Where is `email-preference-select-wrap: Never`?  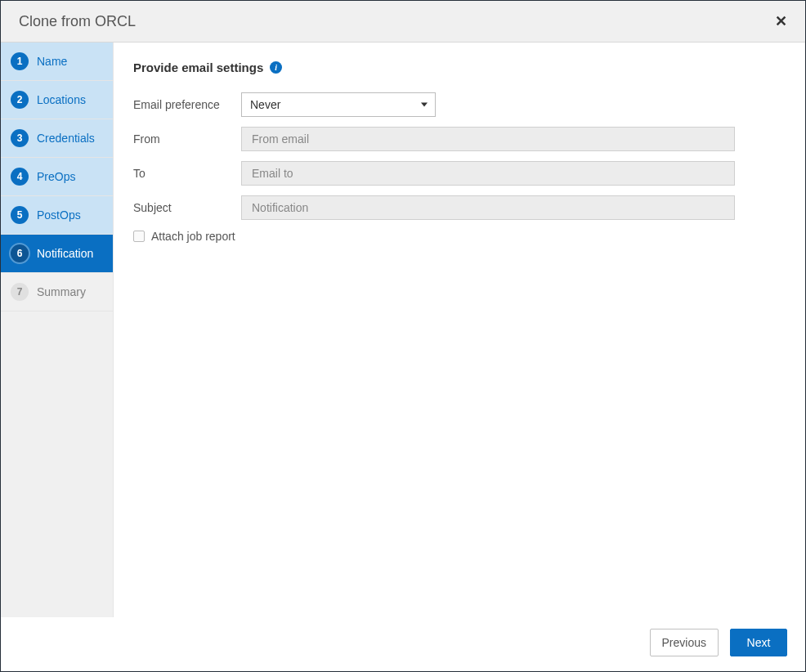
email-preference-select-wrap: Never is located at coordinates (338, 105).